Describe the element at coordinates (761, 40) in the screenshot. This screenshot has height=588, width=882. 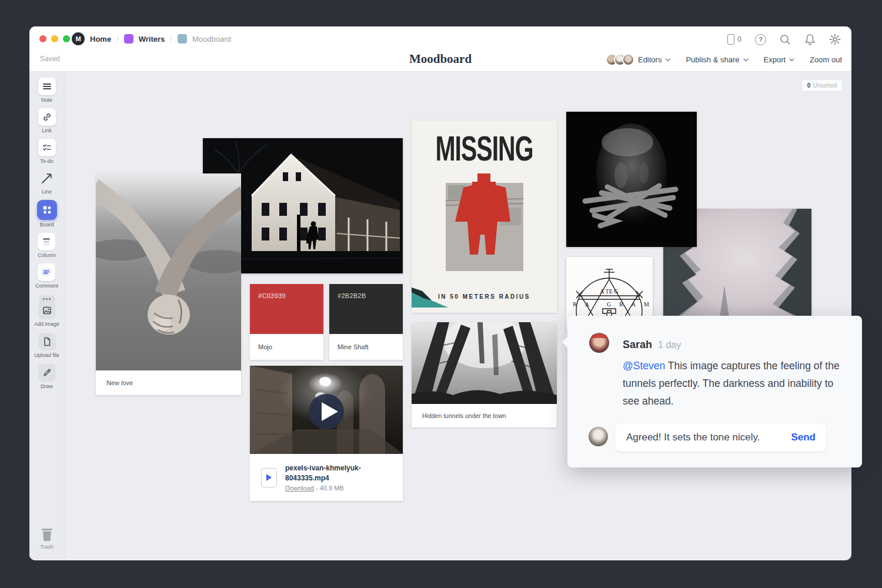
I see `help-icon: ?` at that location.